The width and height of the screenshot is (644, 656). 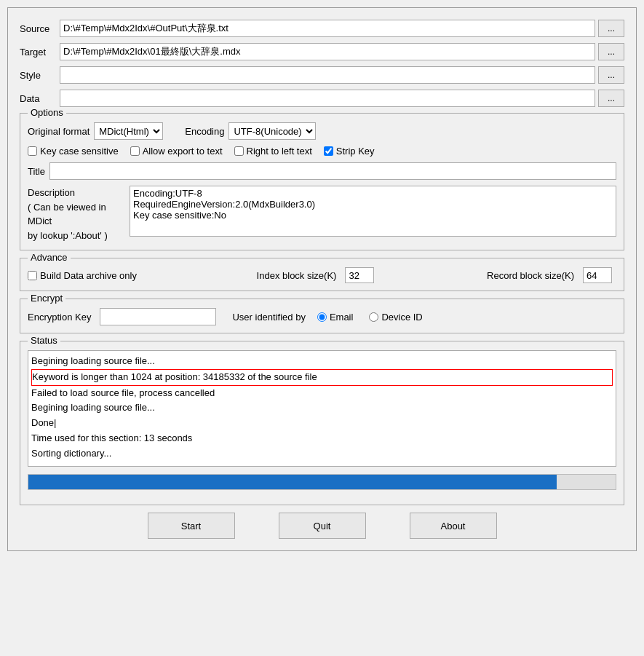 I want to click on description-textarea: Encoding:UTF-8 RequiredEngineVersion:2.0…, so click(x=373, y=211).